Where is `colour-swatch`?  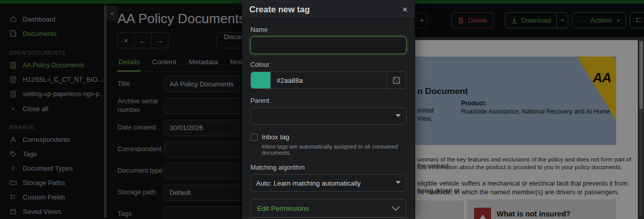 colour-swatch is located at coordinates (261, 80).